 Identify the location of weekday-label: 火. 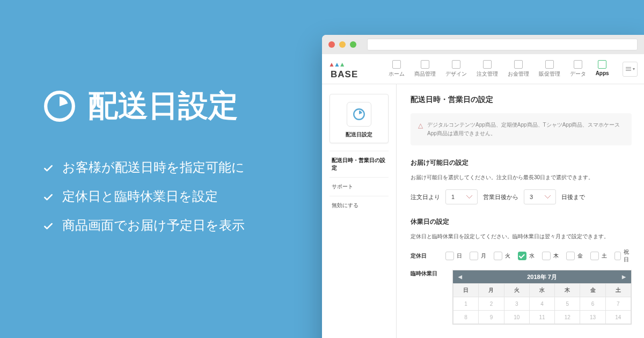
(508, 256).